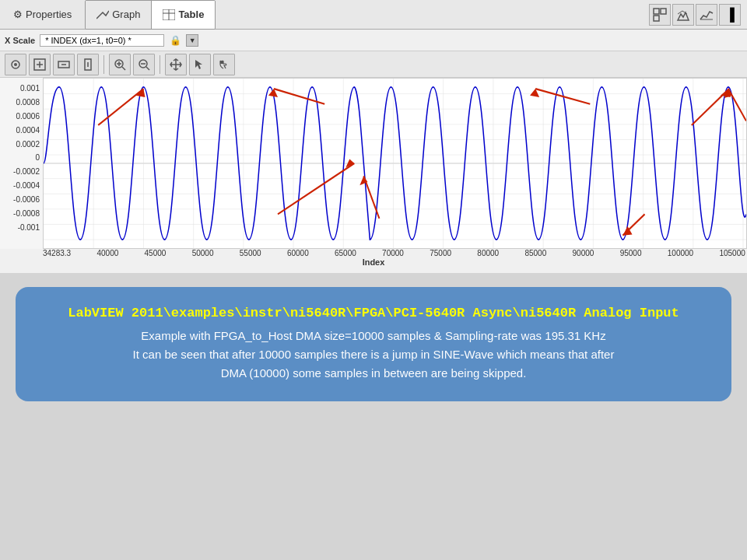 The width and height of the screenshot is (747, 560). Describe the element at coordinates (22, 89) in the screenshot. I see `y-label-0: 0.001` at that location.